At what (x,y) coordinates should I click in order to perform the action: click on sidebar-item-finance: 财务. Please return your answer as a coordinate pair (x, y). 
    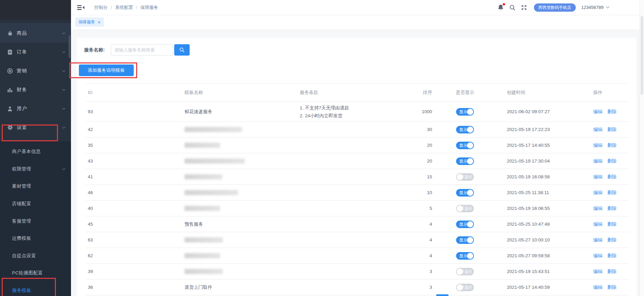
    Looking at the image, I should click on (36, 90).